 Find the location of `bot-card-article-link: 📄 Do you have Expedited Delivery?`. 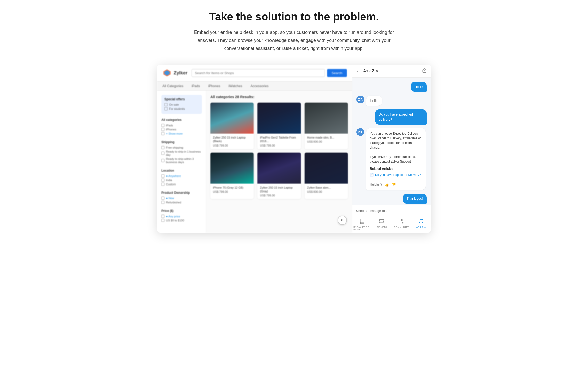

bot-card-article-link: 📄 Do you have Expedited Delivery? is located at coordinates (396, 175).